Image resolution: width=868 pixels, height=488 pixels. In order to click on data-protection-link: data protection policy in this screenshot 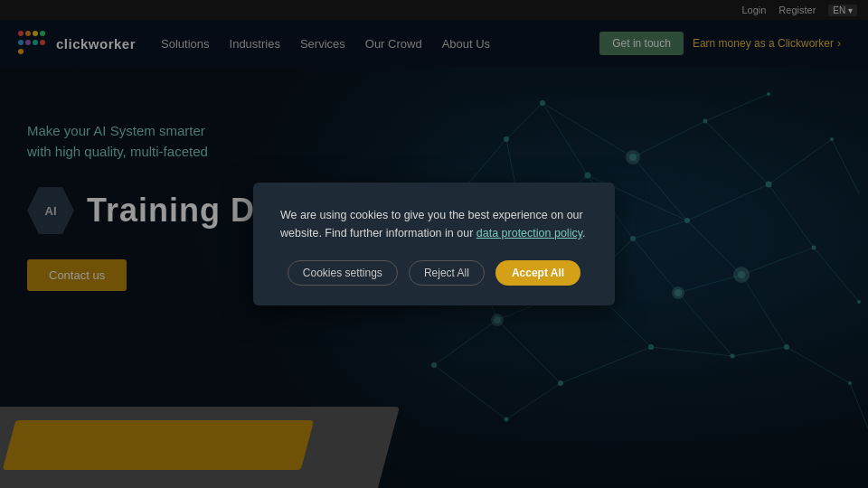, I will do `click(530, 233)`.